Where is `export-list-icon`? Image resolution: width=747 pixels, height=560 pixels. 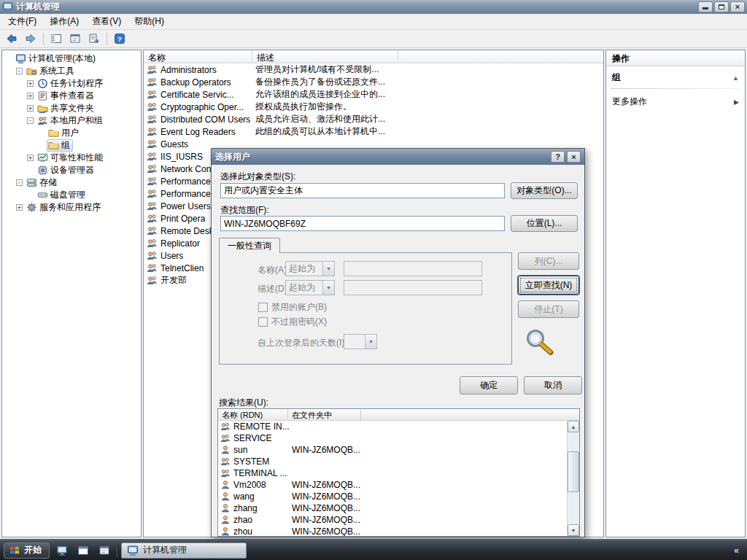
export-list-icon is located at coordinates (94, 39).